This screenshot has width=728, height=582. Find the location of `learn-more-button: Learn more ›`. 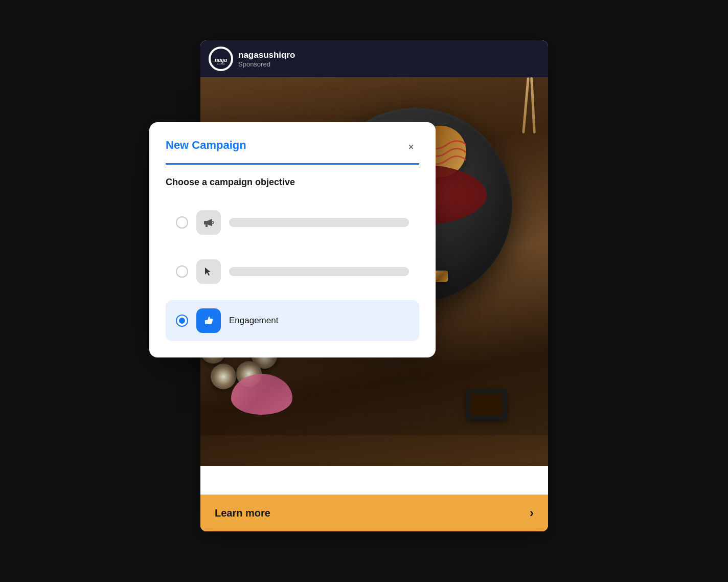

learn-more-button: Learn more › is located at coordinates (374, 513).